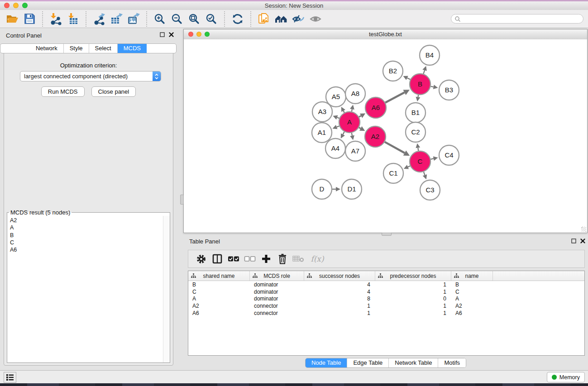 Image resolution: width=588 pixels, height=386 pixels. Describe the element at coordinates (336, 97) in the screenshot. I see `node-A5: A5` at that location.